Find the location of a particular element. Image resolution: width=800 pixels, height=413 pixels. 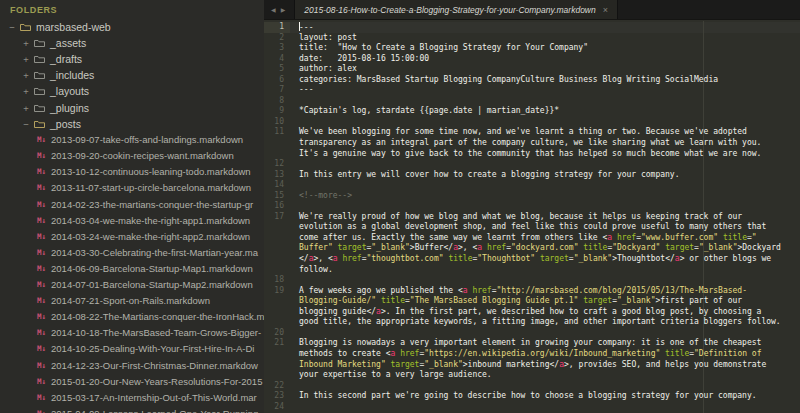

code-line: 18 is located at coordinates (532, 280).